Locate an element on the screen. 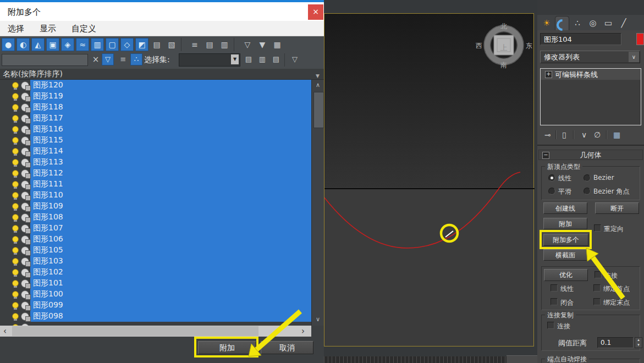  list-item: 图形110 is located at coordinates (156, 195).